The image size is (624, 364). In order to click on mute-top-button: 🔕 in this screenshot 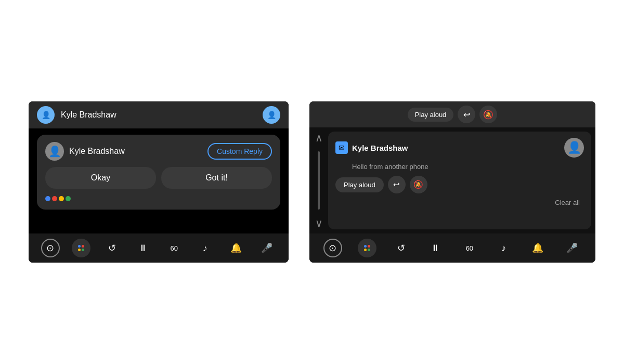, I will do `click(488, 114)`.